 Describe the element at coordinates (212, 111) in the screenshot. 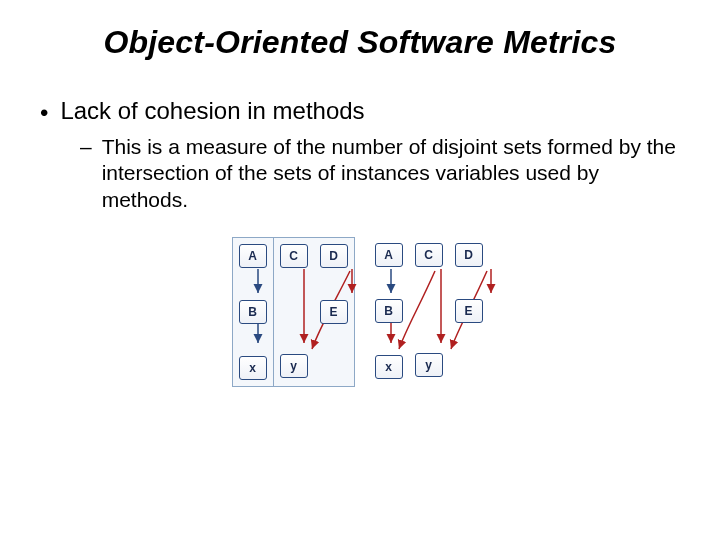

I see `bullet-main-text: Lack of cohesion in methods` at that location.